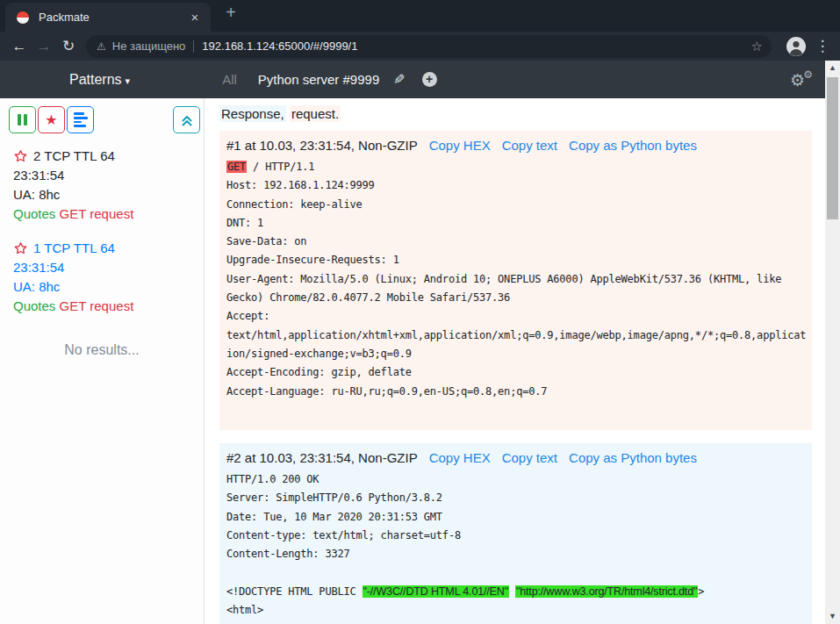  What do you see at coordinates (102, 350) in the screenshot?
I see `no-results-text: No results...` at bounding box center [102, 350].